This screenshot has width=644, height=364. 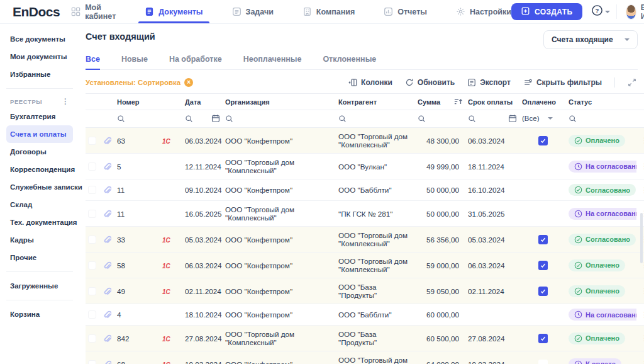 I want to click on document-type-select: Счета входящие, so click(x=591, y=40).